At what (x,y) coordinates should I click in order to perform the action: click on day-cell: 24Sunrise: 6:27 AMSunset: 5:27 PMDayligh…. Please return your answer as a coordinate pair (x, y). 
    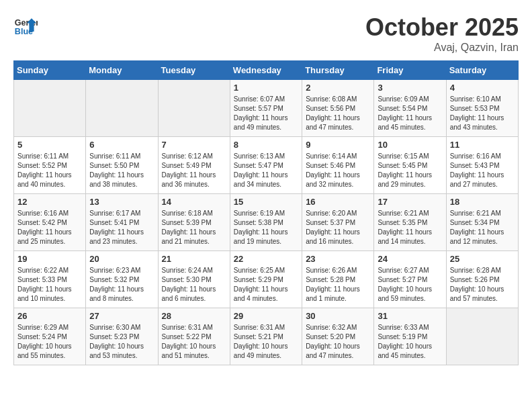
    Looking at the image, I should click on (410, 279).